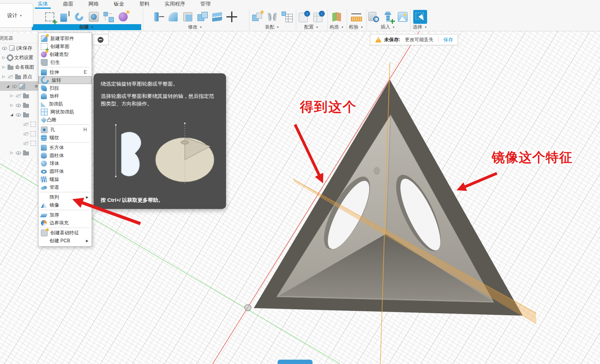 The width and height of the screenshot is (600, 364). I want to click on select-panel-dropdown: 选择 ▼, so click(420, 27).